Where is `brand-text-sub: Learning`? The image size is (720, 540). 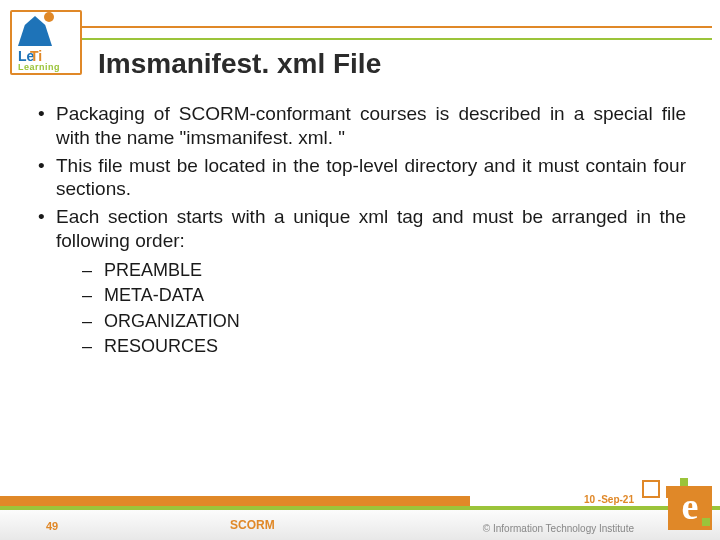
brand-text-sub: Learning is located at coordinates (39, 67).